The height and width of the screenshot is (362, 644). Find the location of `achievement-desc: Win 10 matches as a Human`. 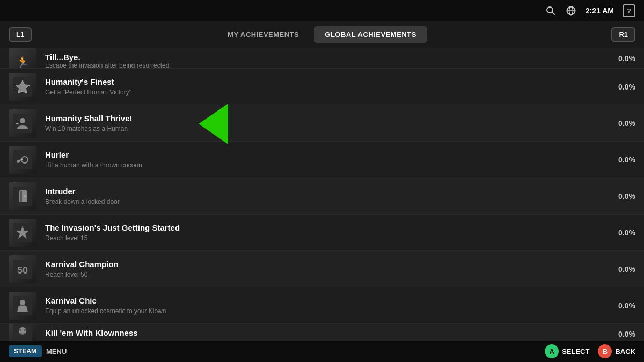

achievement-desc: Win 10 matches as a Human is located at coordinates (332, 129).